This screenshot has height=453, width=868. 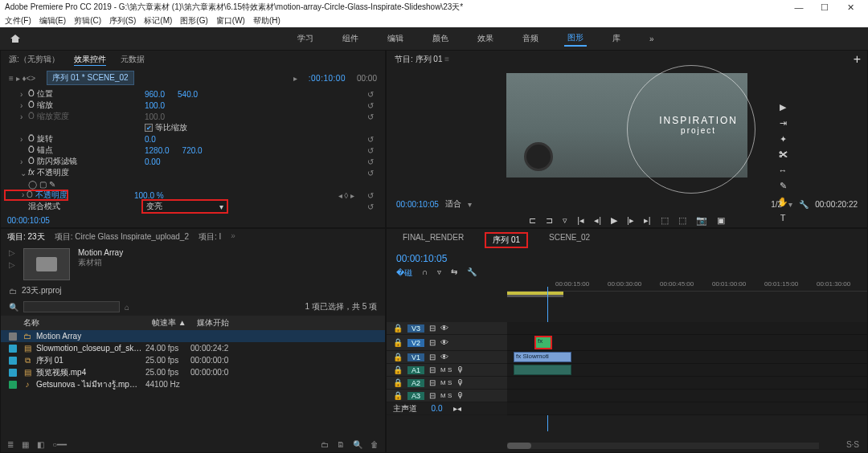 What do you see at coordinates (350, 39) in the screenshot?
I see `ws-assembly: 组件` at bounding box center [350, 39].